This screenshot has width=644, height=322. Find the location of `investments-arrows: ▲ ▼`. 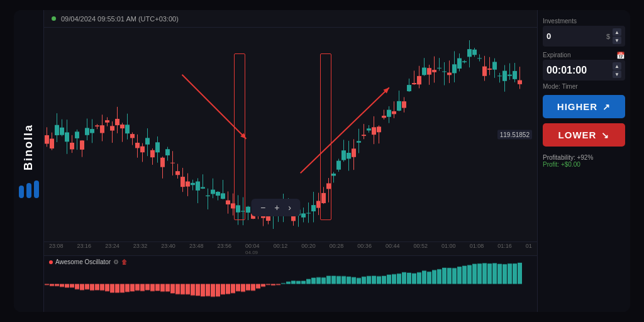

investments-arrows: ▲ ▼ is located at coordinates (617, 36).